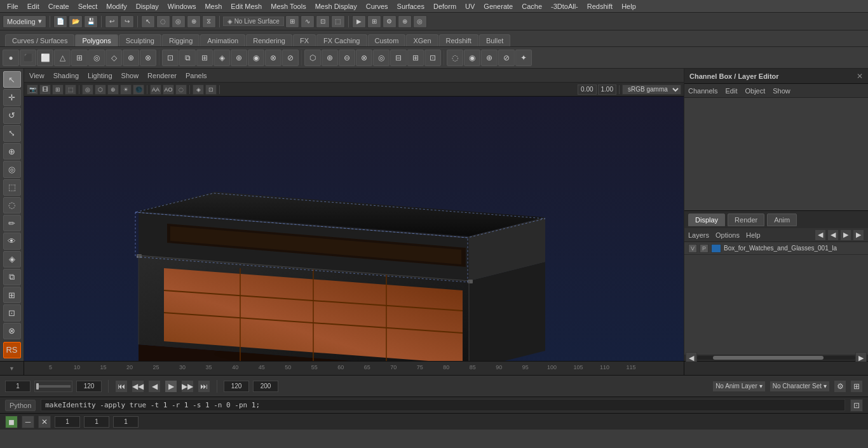  Describe the element at coordinates (703, 91) in the screenshot. I see `cb-menu-channels: Channels` at that location.